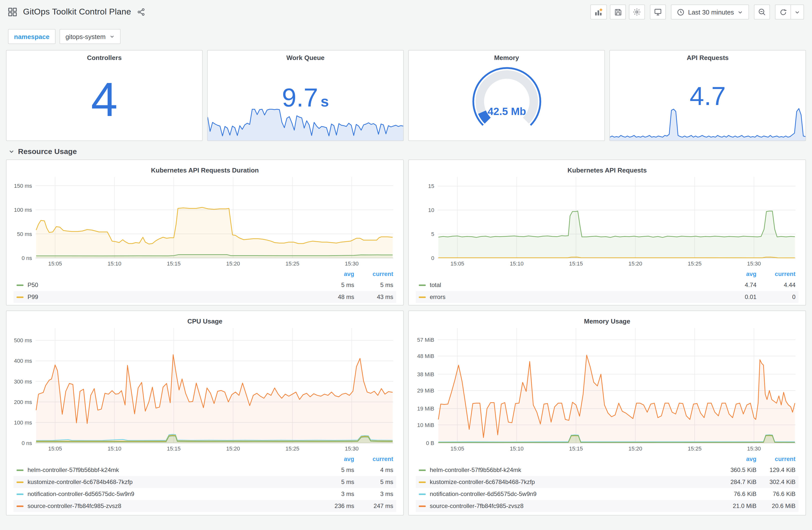 The image size is (812, 530). Describe the element at coordinates (776, 482) in the screenshot. I see `legend-current-value: 302.4 KiB` at that location.